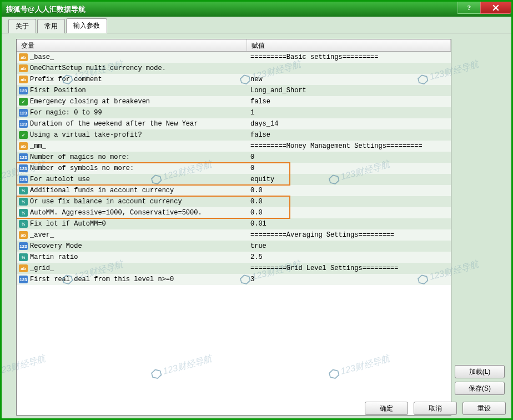  I want to click on cell-variable: abPrefix for comment, so click(132, 79).